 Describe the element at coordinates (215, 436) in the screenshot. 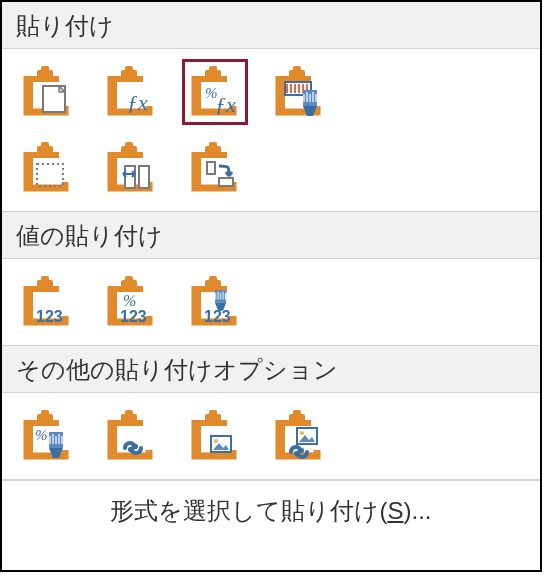

I see `clipboard-picture-icon` at that location.